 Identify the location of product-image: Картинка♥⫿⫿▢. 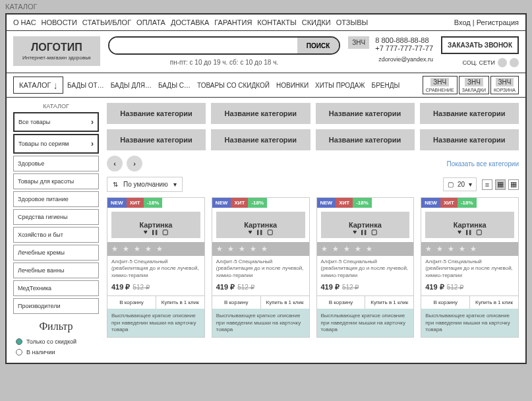
(365, 225).